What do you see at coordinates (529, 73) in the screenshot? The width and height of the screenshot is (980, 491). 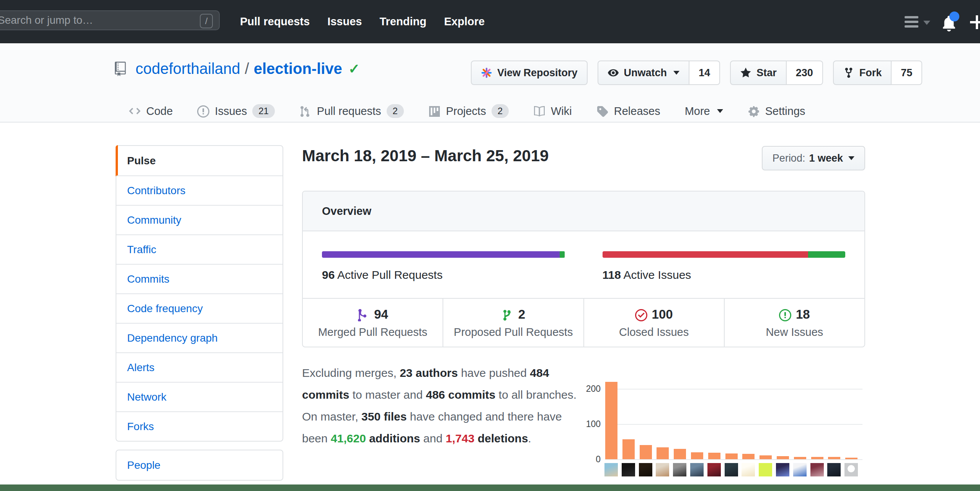 I see `view-repository-button: View Repository` at bounding box center [529, 73].